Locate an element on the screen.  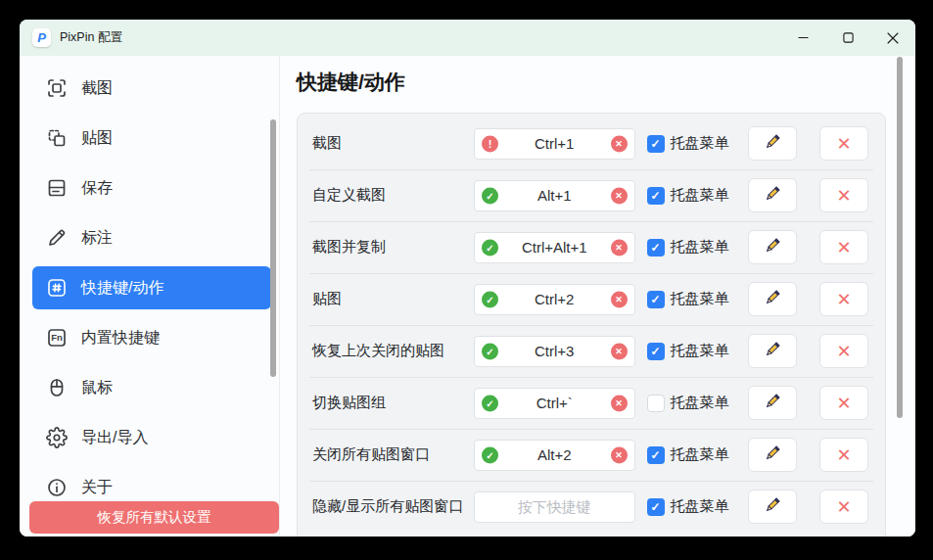
hotkey-row-label: 隐藏/显示所有贴图窗口 is located at coordinates (394, 507).